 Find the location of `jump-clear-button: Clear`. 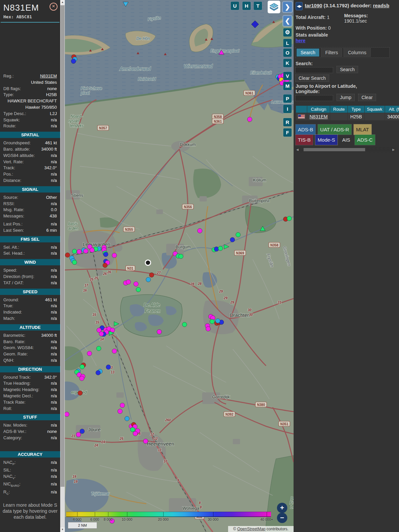

jump-clear-button: Clear is located at coordinates (367, 97).